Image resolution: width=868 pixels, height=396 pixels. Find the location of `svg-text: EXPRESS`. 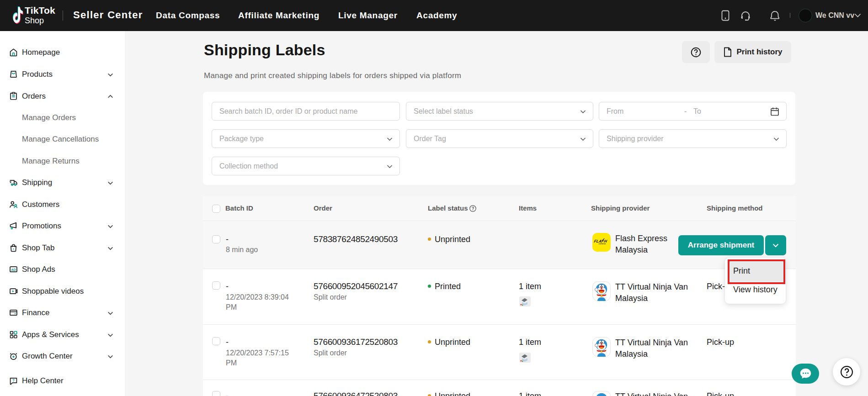

svg-text: EXPRESS is located at coordinates (602, 244).